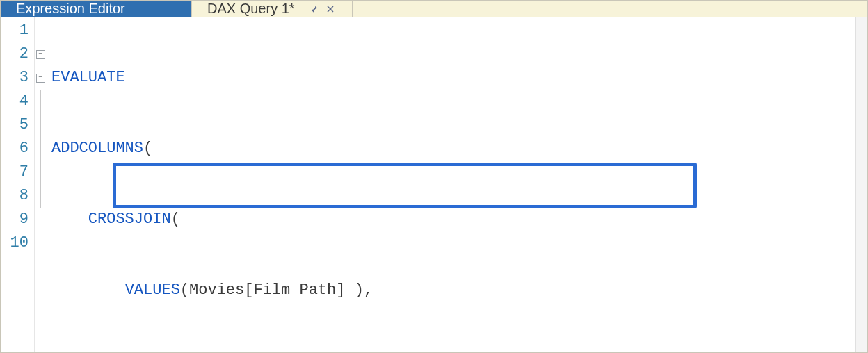  I want to click on line-number: 7, so click(17, 172).